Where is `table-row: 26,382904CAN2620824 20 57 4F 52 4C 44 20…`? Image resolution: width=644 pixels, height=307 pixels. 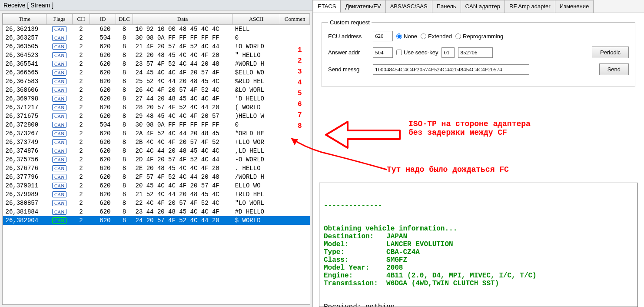 table-row: 26,382904CAN2620824 20 57 4F 52 4C 44 20… is located at coordinates (156, 220).